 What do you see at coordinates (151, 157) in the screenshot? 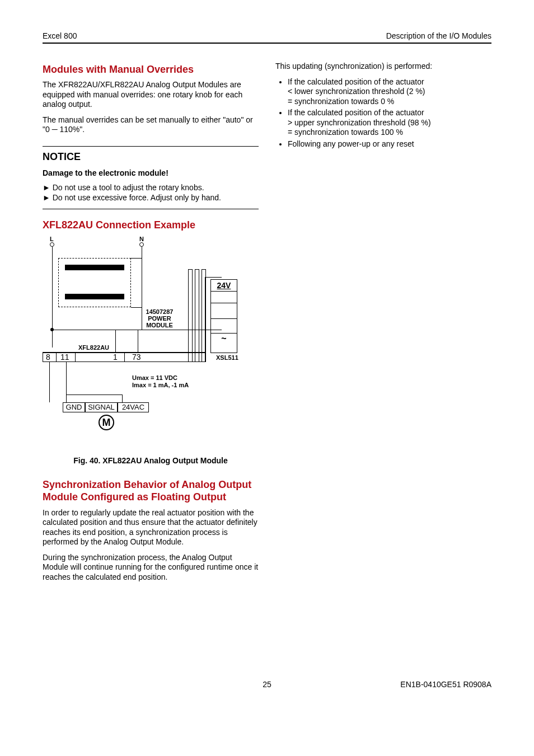
I see `notice-title: NOTICE` at bounding box center [151, 157].